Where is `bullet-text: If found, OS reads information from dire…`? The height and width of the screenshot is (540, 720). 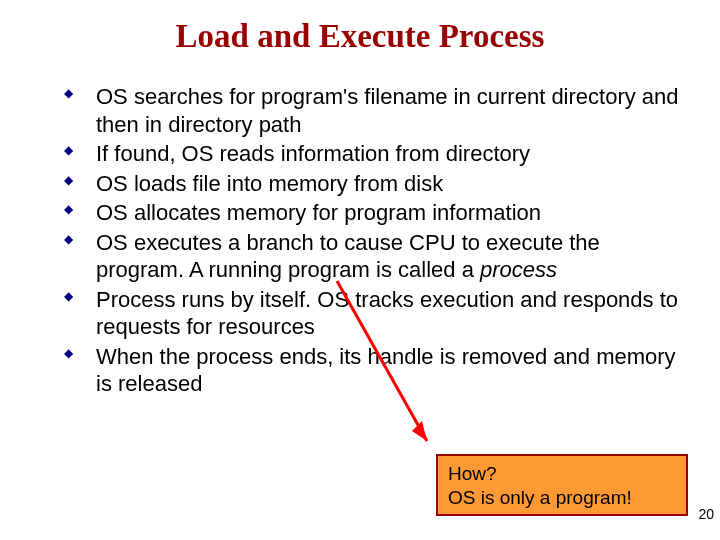 bullet-text: If found, OS reads information from dire… is located at coordinates (313, 154).